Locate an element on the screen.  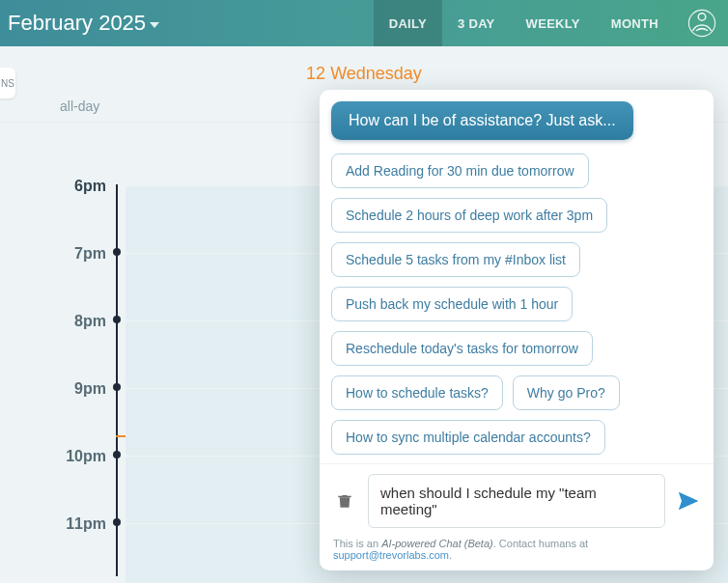
suggestion-chip: Reschedule today's tasks for tomorrow is located at coordinates (462, 348).